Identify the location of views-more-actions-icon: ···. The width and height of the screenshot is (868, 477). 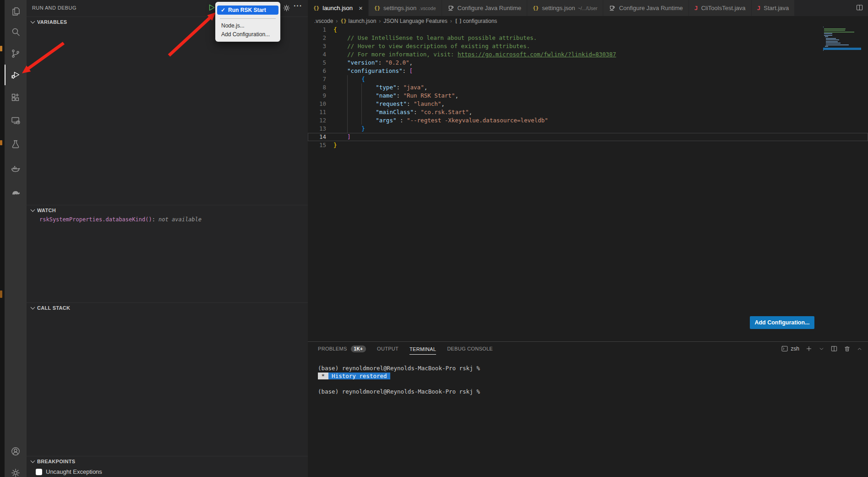
(298, 6).